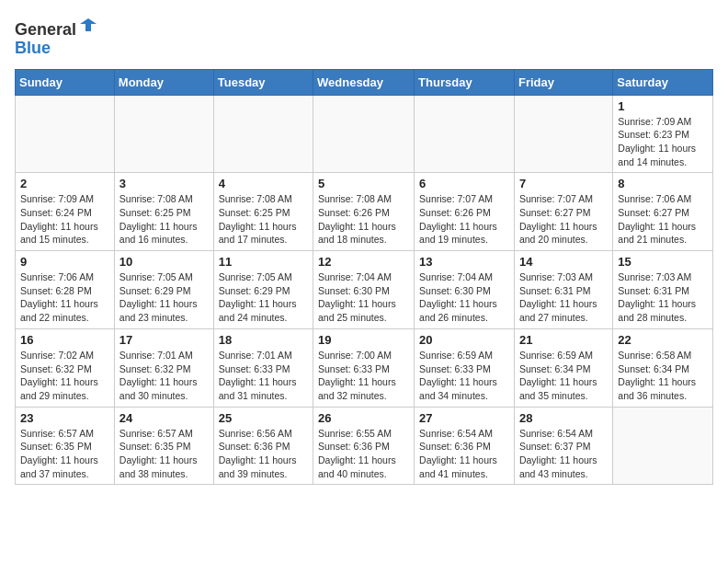 This screenshot has height=563, width=728. Describe the element at coordinates (464, 340) in the screenshot. I see `day-number: 20` at that location.